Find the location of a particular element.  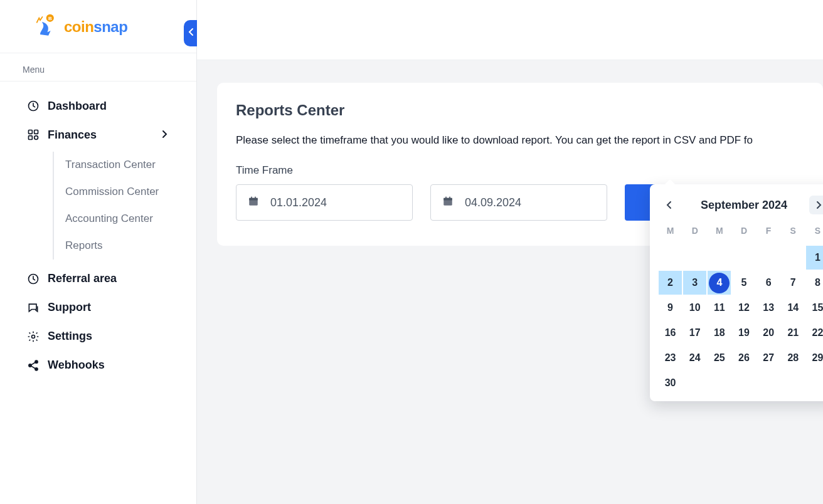

sidebar-item-referral: Referral area is located at coordinates (103, 279).